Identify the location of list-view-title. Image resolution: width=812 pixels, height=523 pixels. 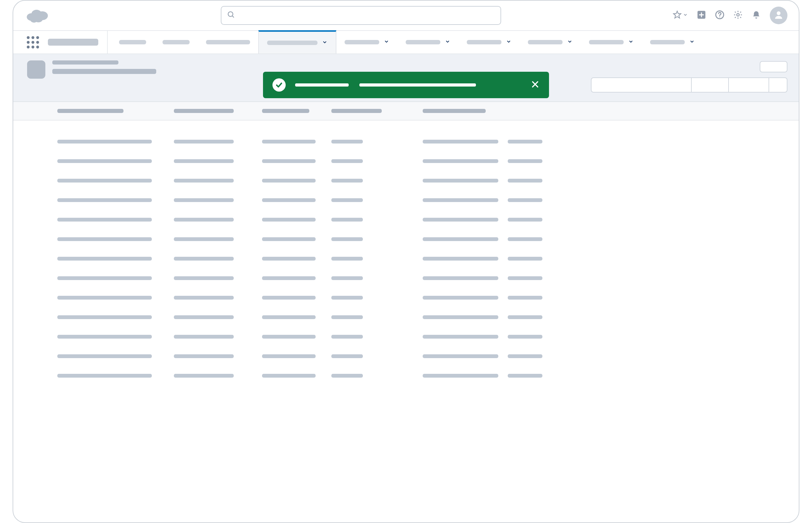
(104, 71).